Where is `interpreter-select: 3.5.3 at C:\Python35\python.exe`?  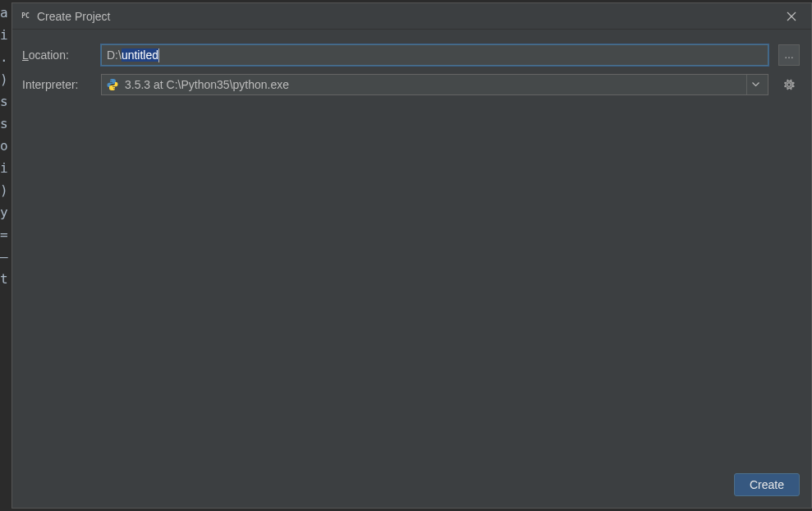 interpreter-select: 3.5.3 at C:\Python35\python.exe is located at coordinates (435, 85).